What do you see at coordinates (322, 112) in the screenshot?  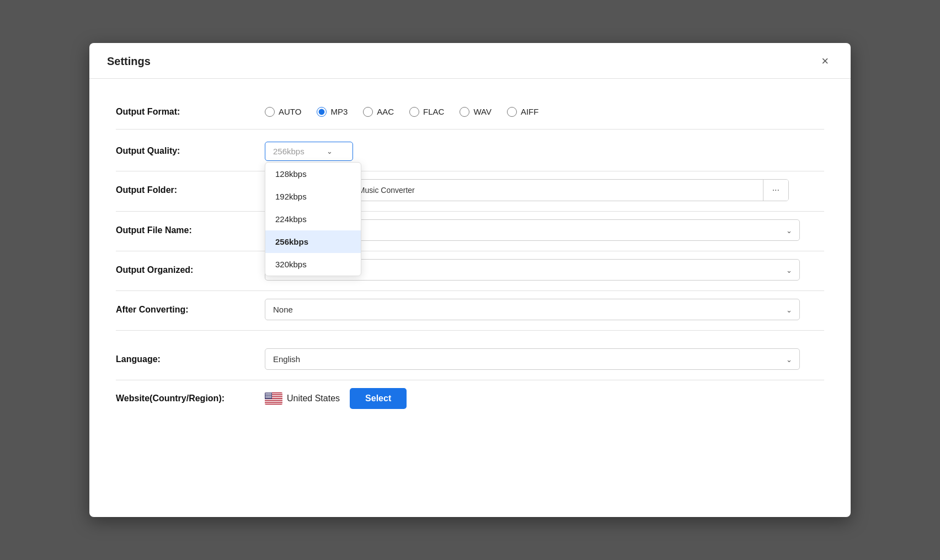 I see `radio-mp3-input` at bounding box center [322, 112].